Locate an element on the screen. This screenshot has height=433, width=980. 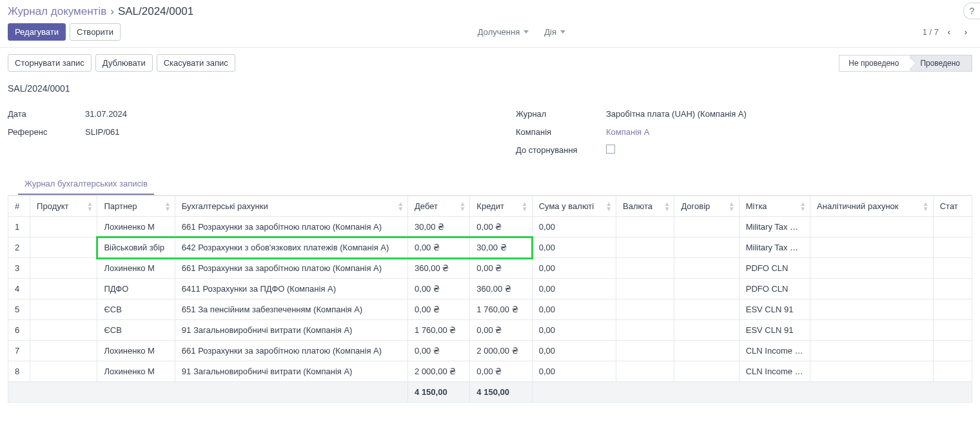
pager: 1 / 7 ‹ › is located at coordinates (948, 32).